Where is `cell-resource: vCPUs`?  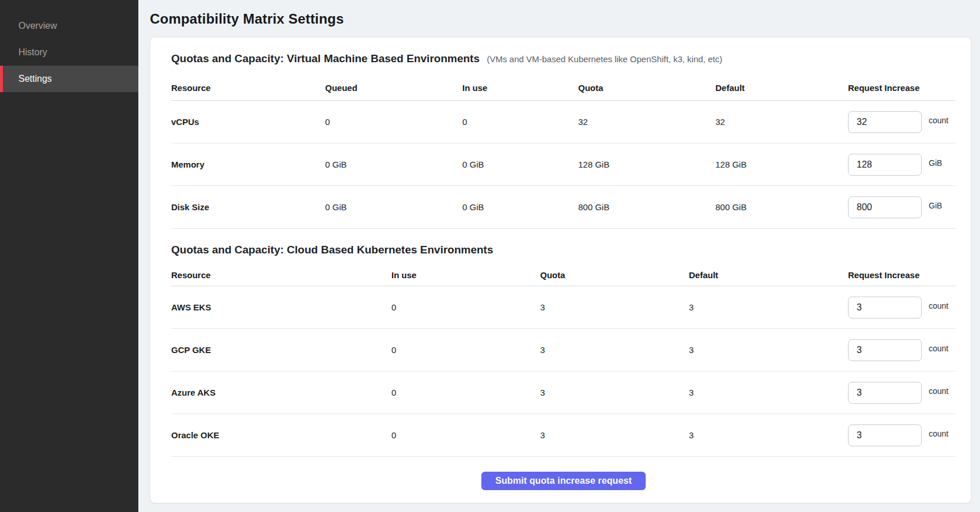
cell-resource: vCPUs is located at coordinates (248, 122).